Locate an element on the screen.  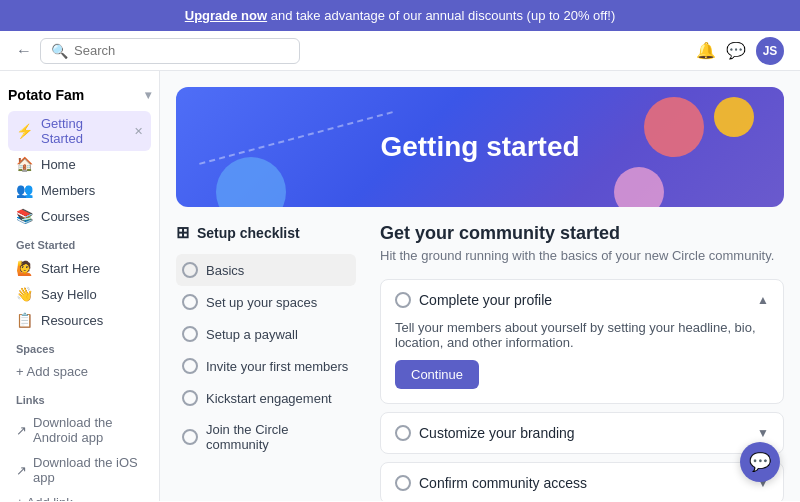
radio-kickstart is located at coordinates (190, 398).